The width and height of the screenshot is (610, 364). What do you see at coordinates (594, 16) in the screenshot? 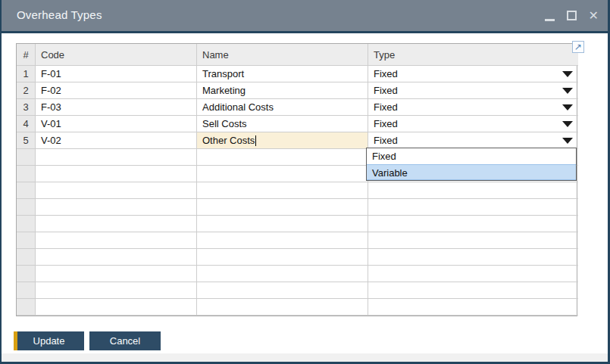
I see `close-icon: ✕` at bounding box center [594, 16].